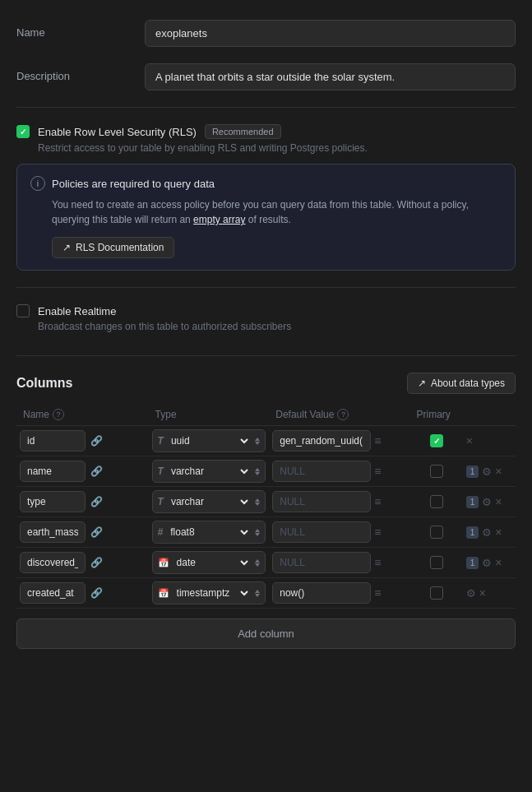  I want to click on name-header: Name, so click(36, 415).